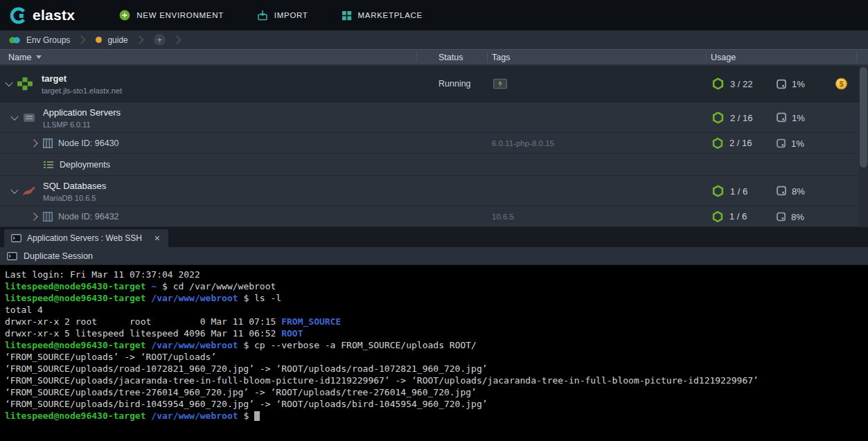 This screenshot has width=868, height=441. What do you see at coordinates (434, 57) in the screenshot?
I see `env-table-header: Name Status Tags Usage` at bounding box center [434, 57].